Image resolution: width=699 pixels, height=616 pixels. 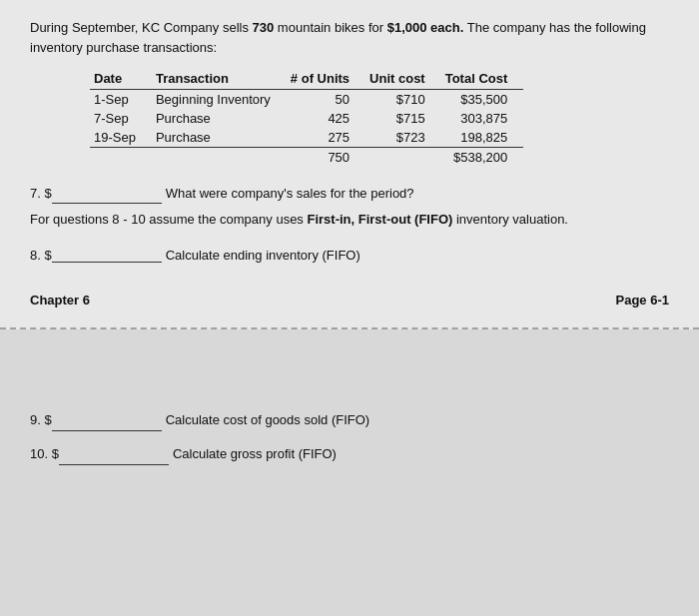 I want to click on row2-transaction: Purchase, so click(x=220, y=118).